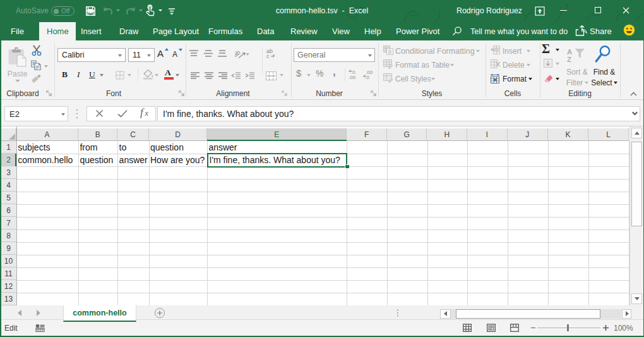  Describe the element at coordinates (352, 77) in the screenshot. I see `svg-text: .00` at that location.